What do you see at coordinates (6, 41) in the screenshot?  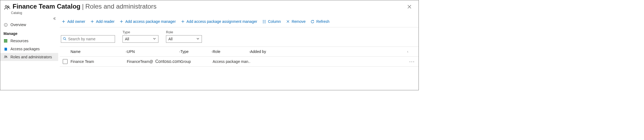 I see `grid-icon` at bounding box center [6, 41].